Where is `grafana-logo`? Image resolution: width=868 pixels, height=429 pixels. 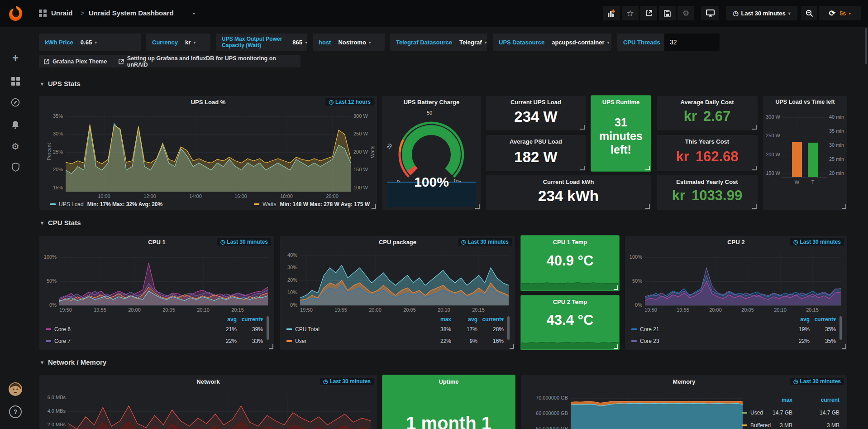
grafana-logo is located at coordinates (16, 14).